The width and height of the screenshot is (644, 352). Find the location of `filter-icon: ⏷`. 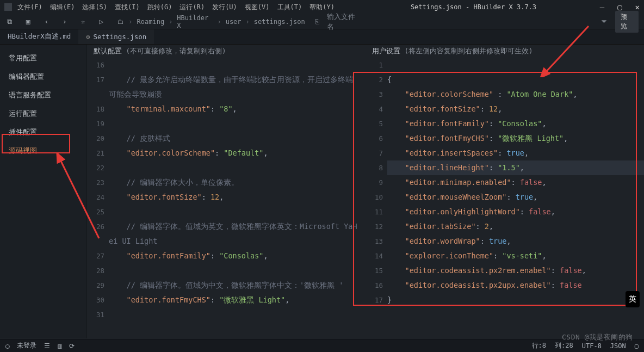

filter-icon: ⏷ is located at coordinates (604, 22).